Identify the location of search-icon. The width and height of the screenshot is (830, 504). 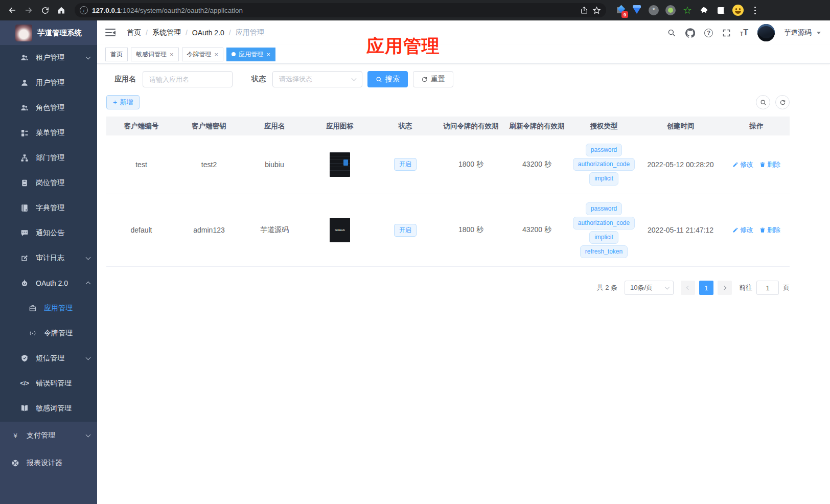
(672, 33).